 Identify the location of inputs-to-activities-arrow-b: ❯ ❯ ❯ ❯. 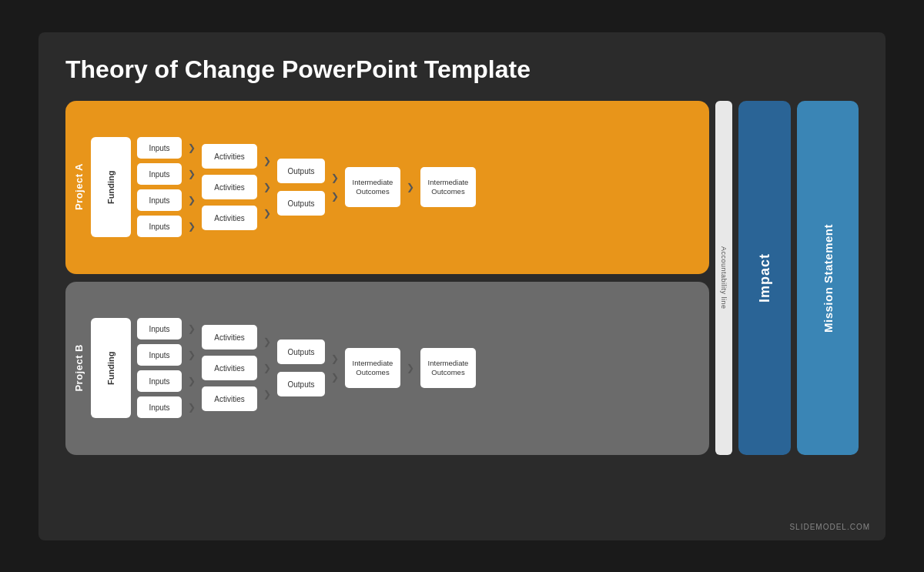
(192, 368).